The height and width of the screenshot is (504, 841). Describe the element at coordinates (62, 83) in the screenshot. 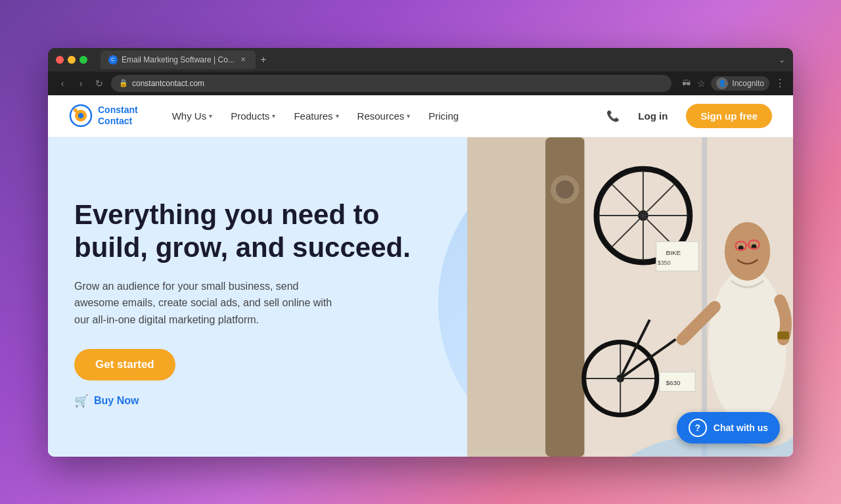

I see `back-button: ‹` at that location.